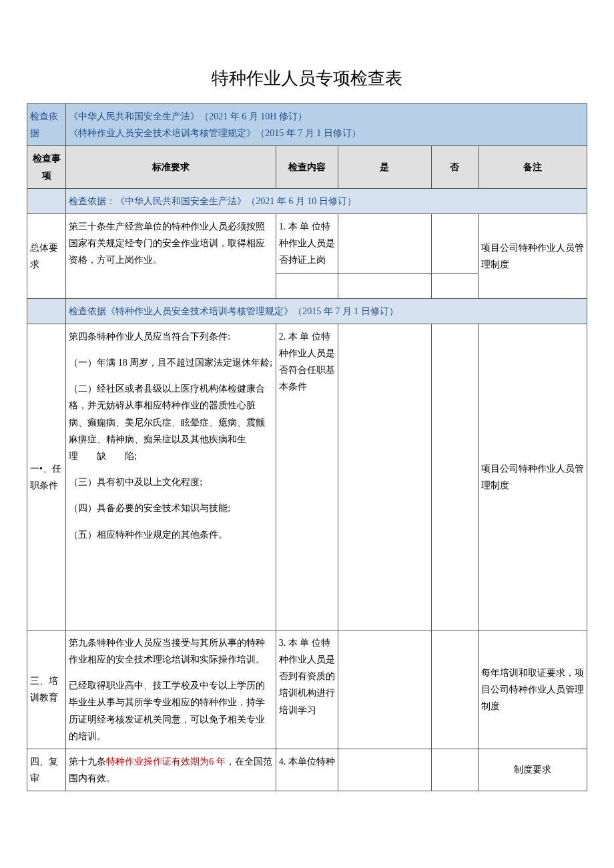  Describe the element at coordinates (307, 286) in the screenshot. I see `row1-content-extra` at that location.